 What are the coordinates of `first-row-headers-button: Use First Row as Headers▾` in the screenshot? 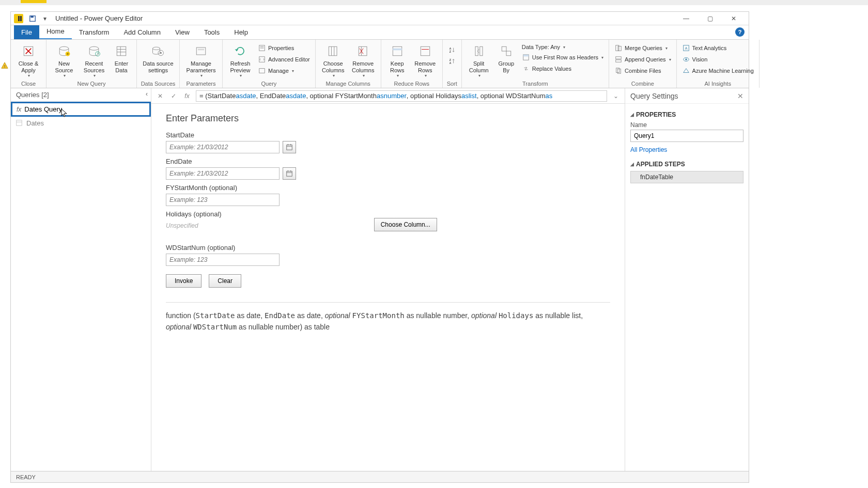 It's located at (563, 57).